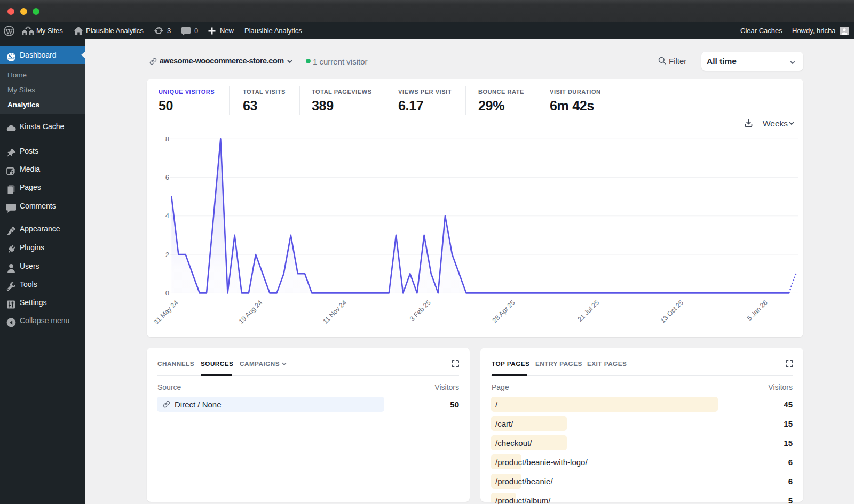 The width and height of the screenshot is (854, 504). Describe the element at coordinates (251, 312) in the screenshot. I see `svg-text: 19 Aug 24` at that location.